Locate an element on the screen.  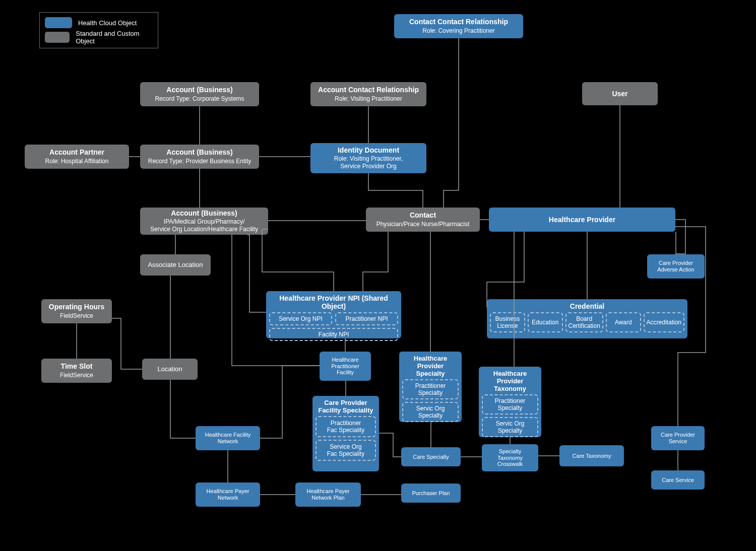
box-operating-hours: Operating Hours FieldService is located at coordinates (77, 311).